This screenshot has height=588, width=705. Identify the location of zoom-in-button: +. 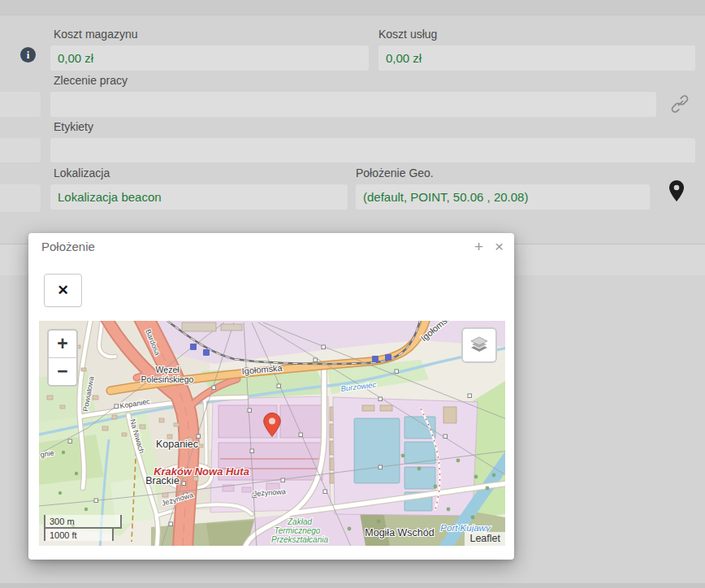
(63, 344).